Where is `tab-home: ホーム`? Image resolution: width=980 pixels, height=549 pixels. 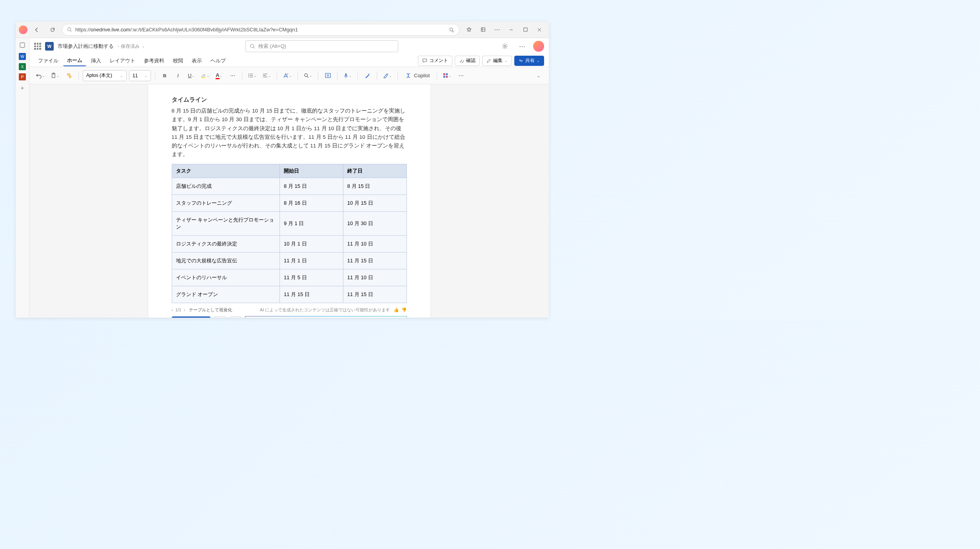 tab-home: ホーム is located at coordinates (74, 61).